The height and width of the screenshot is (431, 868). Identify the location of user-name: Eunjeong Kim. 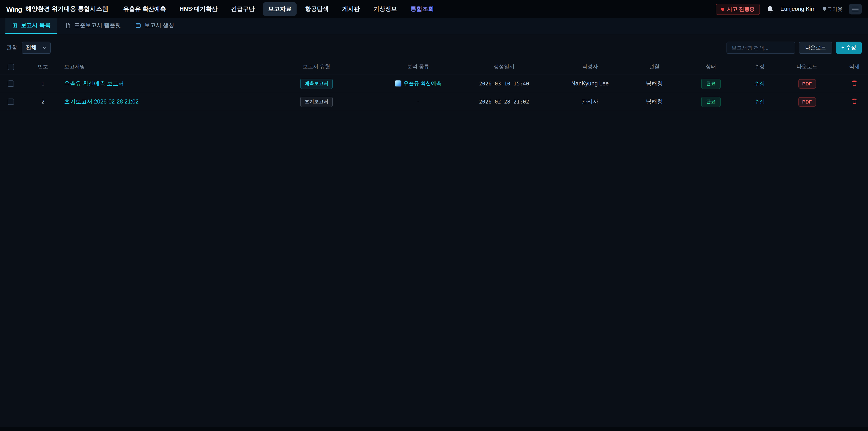
(798, 9).